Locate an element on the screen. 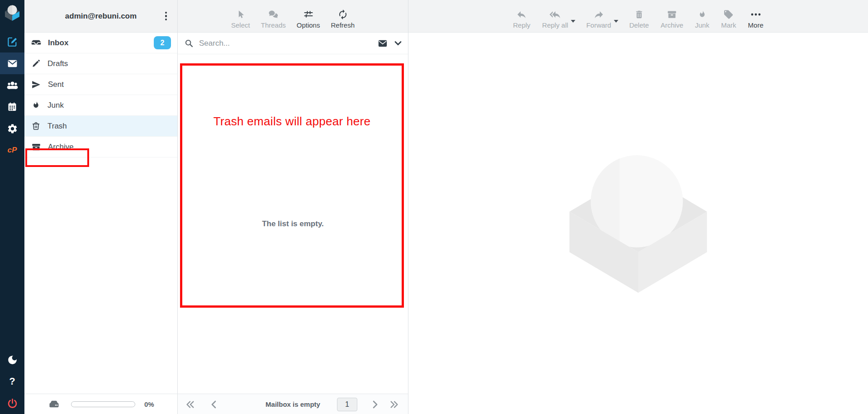 The height and width of the screenshot is (414, 868). compose-icon is located at coordinates (13, 42).